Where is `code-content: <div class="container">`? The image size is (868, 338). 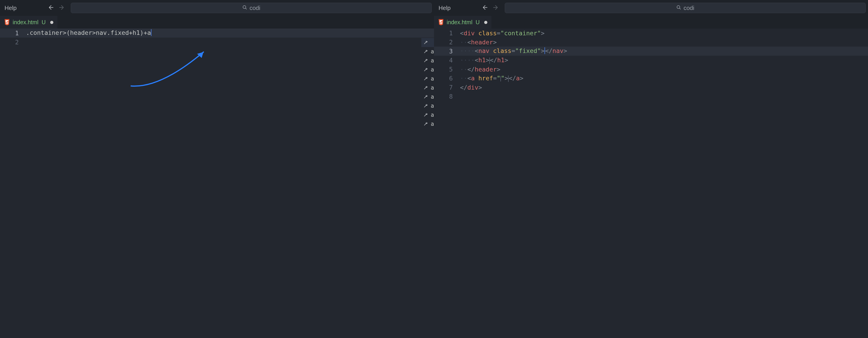
code-content: <div class="container"> is located at coordinates (502, 33).